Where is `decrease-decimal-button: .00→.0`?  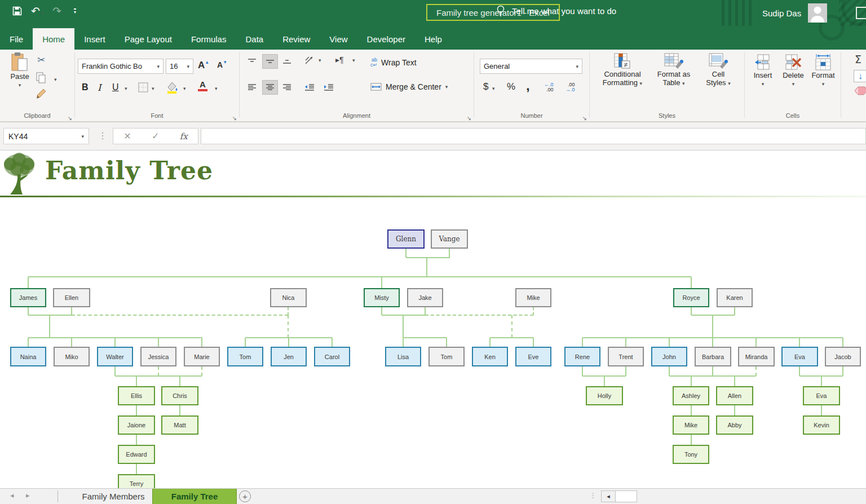
decrease-decimal-button: .00→.0 is located at coordinates (571, 87).